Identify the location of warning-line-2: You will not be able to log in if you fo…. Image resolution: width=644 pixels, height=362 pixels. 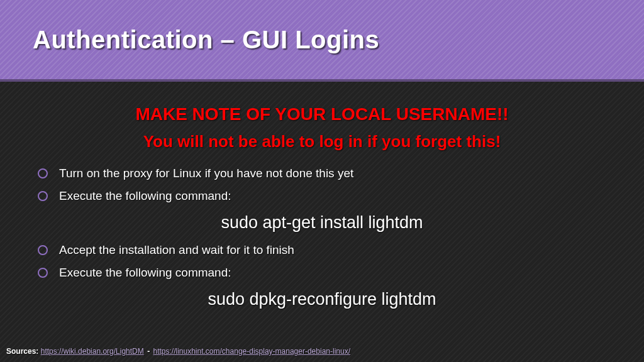
(322, 141).